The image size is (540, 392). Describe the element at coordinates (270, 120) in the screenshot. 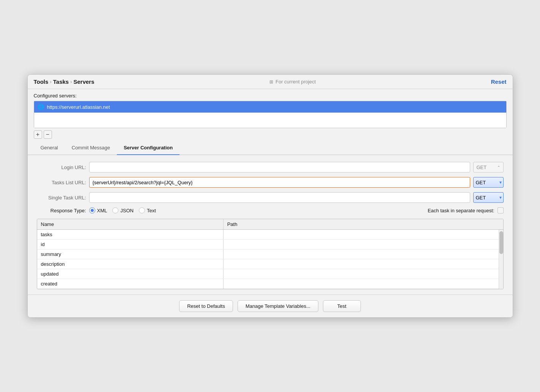

I see `server-list-empty-area` at that location.